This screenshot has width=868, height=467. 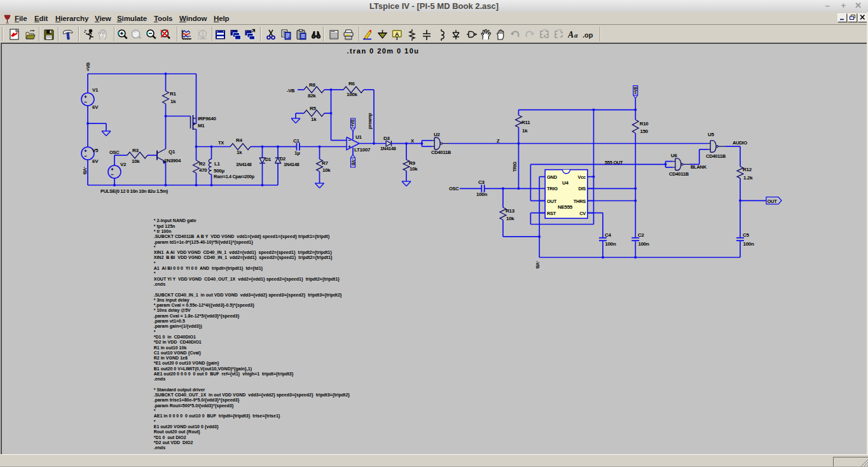 I want to click on svg-text: C3, so click(x=481, y=182).